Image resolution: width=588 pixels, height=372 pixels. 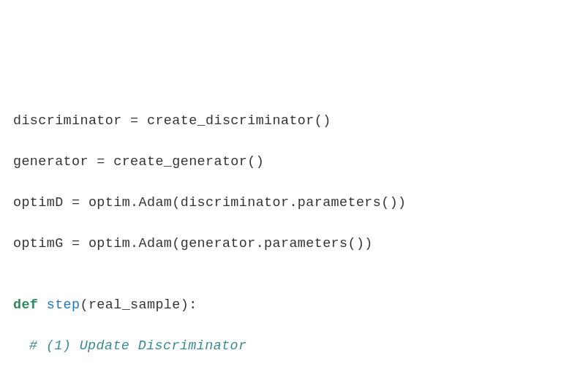 What do you see at coordinates (173, 121) in the screenshot?
I see `code-text: discriminator = create_discriminator()` at bounding box center [173, 121].